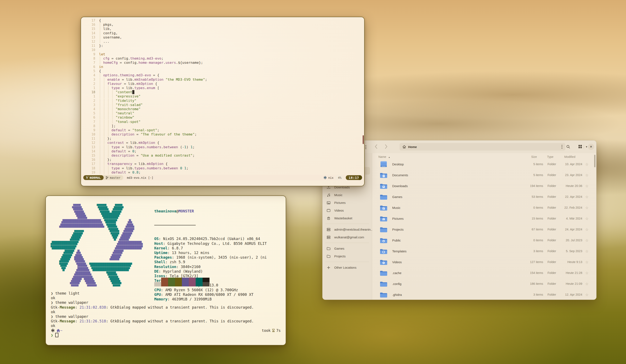 Image resolution: width=626 pixels, height=364 pixels. I want to click on line-number: 17, so click(90, 164).